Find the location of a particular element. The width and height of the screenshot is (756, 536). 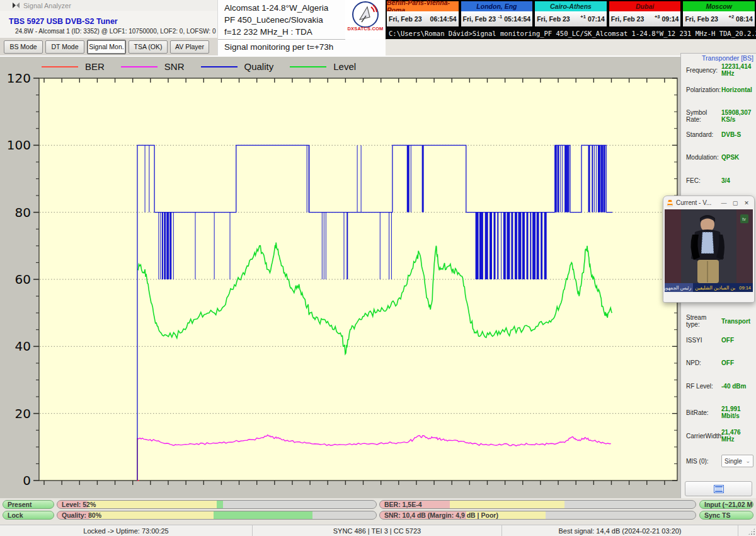

close-icon: ✕ is located at coordinates (747, 203).